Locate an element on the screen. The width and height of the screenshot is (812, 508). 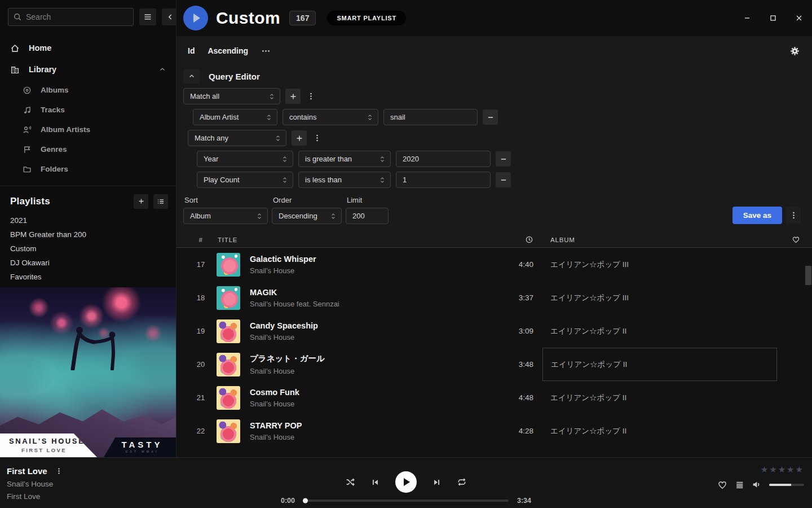
menu-button is located at coordinates (148, 17).